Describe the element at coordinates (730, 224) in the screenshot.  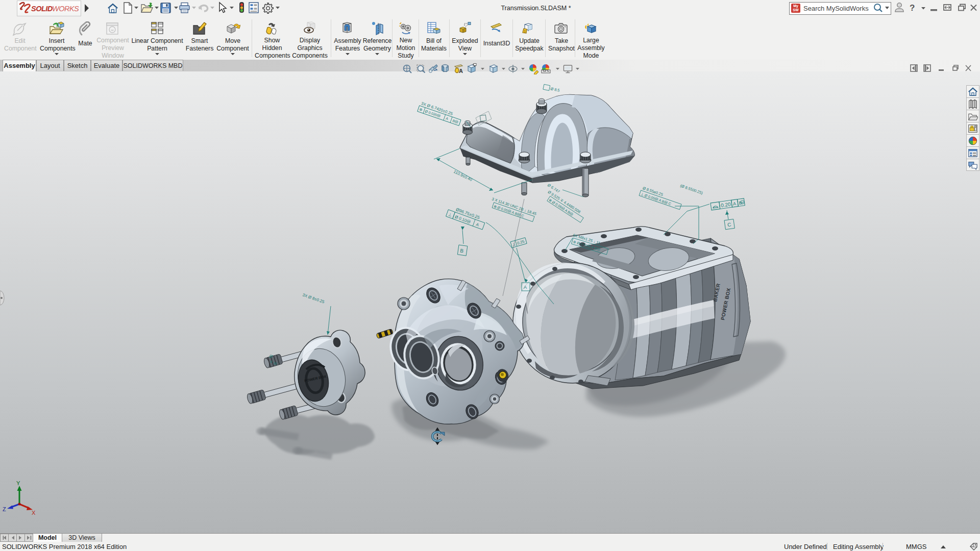
I see `svg-text: C` at that location.